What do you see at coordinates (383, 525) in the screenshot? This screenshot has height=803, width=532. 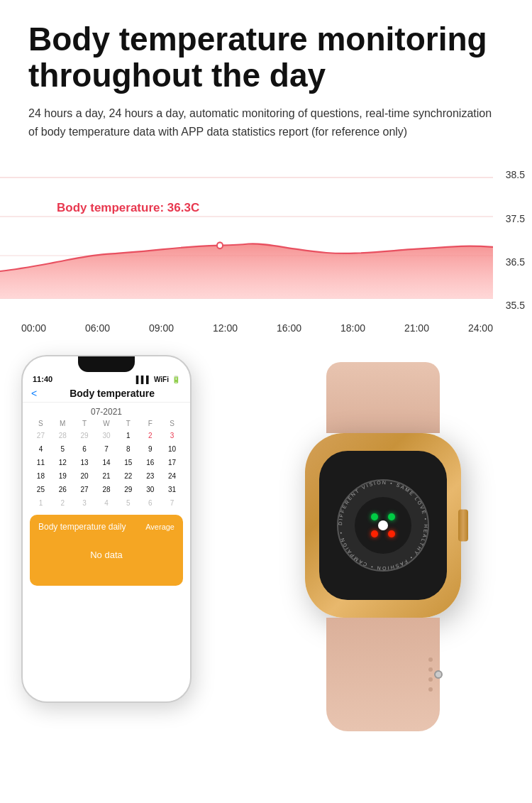 I see `sensor-ring-svg: DIFFERENT VISION • SAME LOVE • HEALTHY •…` at bounding box center [383, 525].